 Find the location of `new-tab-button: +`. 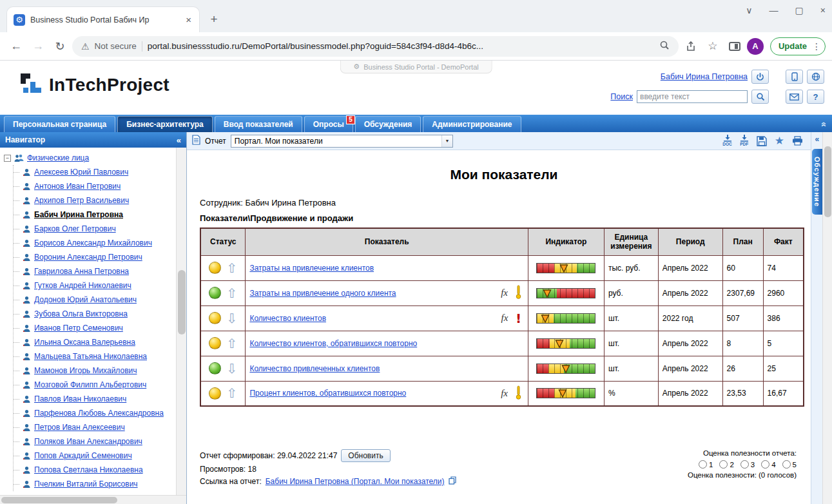

new-tab-button: + is located at coordinates (214, 19).